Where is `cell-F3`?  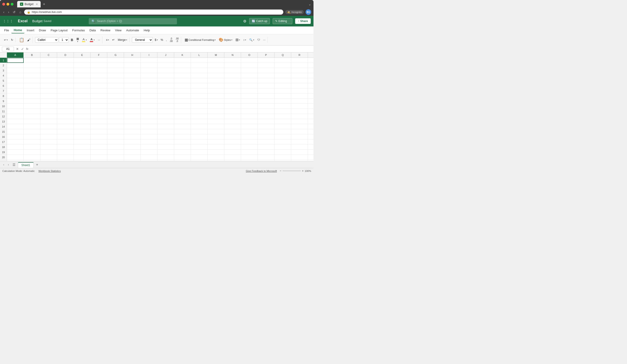
cell-F3 is located at coordinates (99, 71).